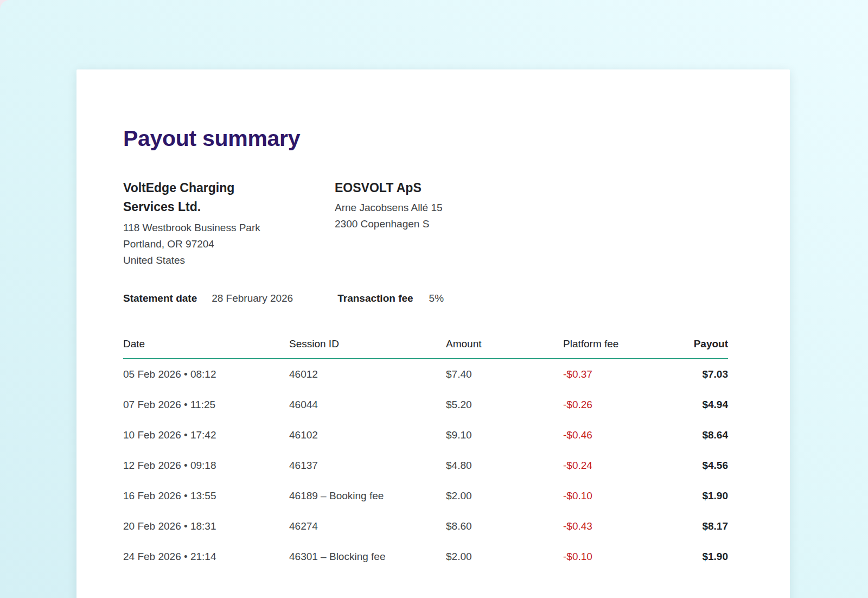 Image resolution: width=868 pixels, height=598 pixels. Describe the element at coordinates (388, 216) in the screenshot. I see `payer-address: Arne Jacobsens Allé 15 2300 Copenhagen S` at that location.